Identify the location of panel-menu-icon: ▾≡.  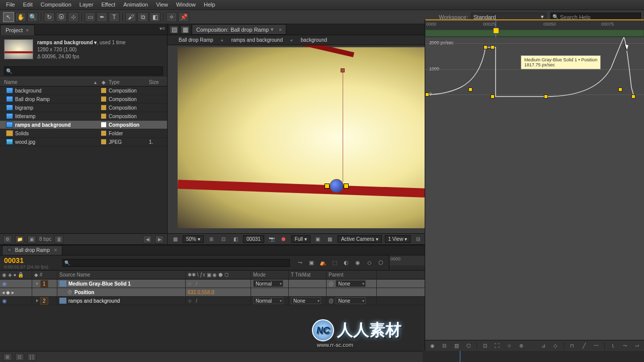
(162, 28).